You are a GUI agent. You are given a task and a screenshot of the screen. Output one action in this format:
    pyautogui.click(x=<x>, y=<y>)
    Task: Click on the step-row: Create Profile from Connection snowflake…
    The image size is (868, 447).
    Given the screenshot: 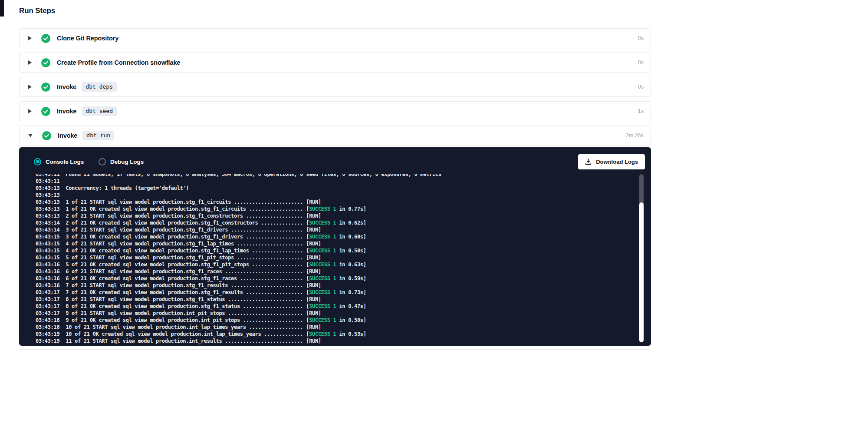 What is the action you would take?
    pyautogui.click(x=335, y=63)
    